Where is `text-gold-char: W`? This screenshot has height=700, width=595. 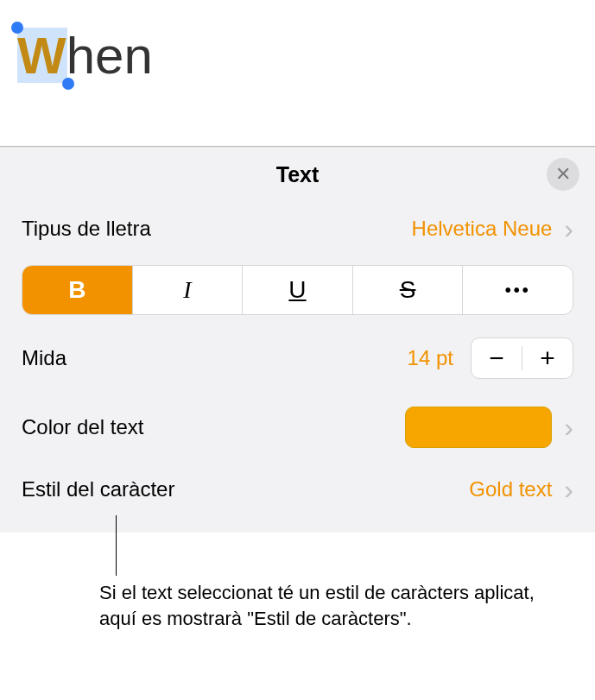 text-gold-char: W is located at coordinates (41, 55).